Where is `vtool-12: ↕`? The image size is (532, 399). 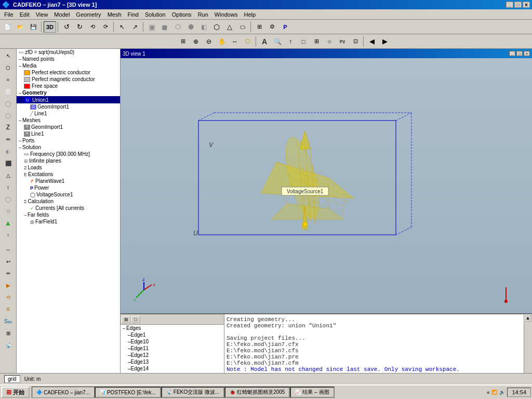
vtool-12: ↕ is located at coordinates (8, 187).